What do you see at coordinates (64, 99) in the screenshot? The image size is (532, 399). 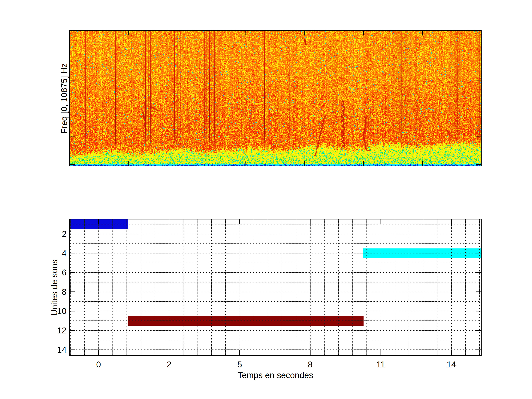 I see `spectrogram-ylabel: Freq [0, 398] Hz` at bounding box center [64, 99].